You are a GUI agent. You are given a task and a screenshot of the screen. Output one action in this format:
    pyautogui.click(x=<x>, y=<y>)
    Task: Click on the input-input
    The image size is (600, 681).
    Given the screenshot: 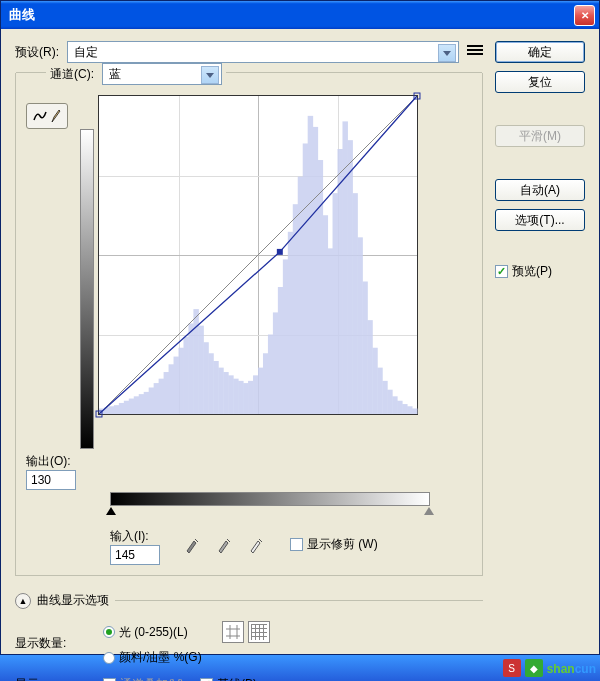 What is the action you would take?
    pyautogui.click(x=135, y=555)
    